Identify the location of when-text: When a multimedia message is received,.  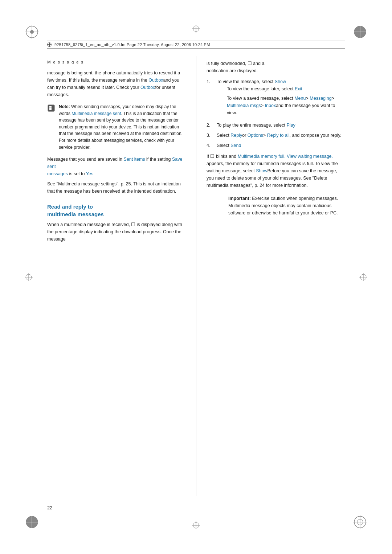
(89, 225).